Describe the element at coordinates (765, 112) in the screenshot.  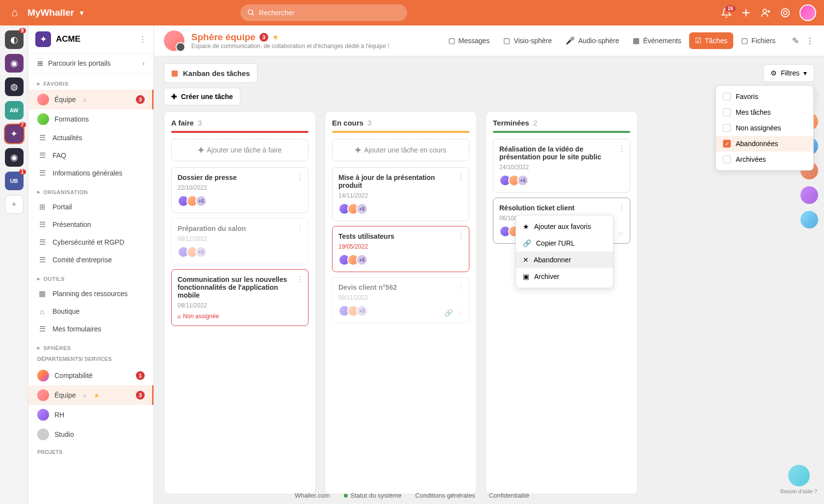
I see `filter-mes-taches: Mes tâches` at that location.